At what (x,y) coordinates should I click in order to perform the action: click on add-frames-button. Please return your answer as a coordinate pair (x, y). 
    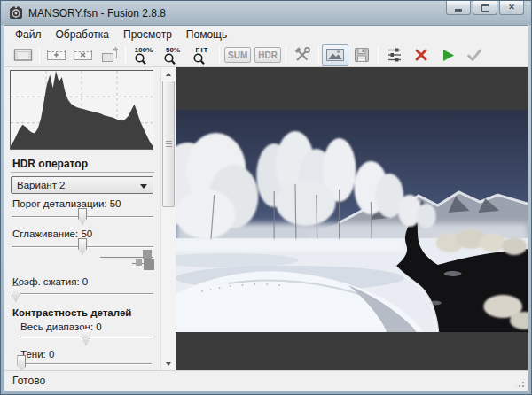
    Looking at the image, I should click on (56, 55).